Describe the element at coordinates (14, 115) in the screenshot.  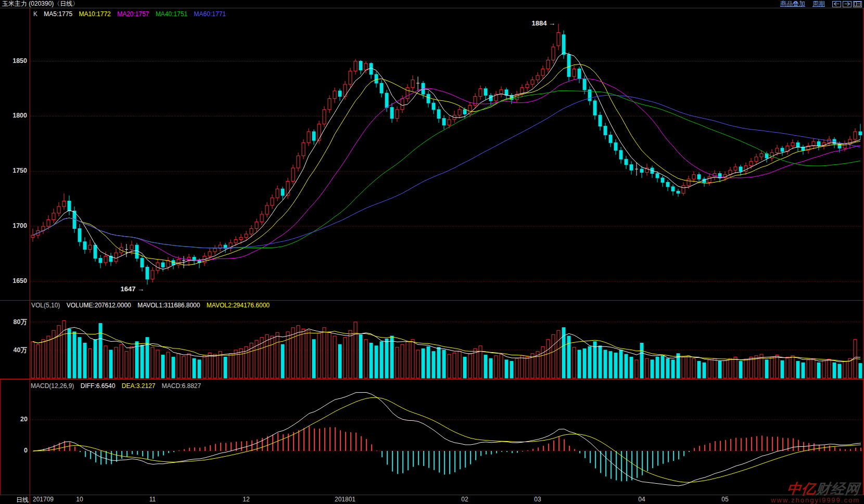
I see `y-tick-label: 1800` at that location.